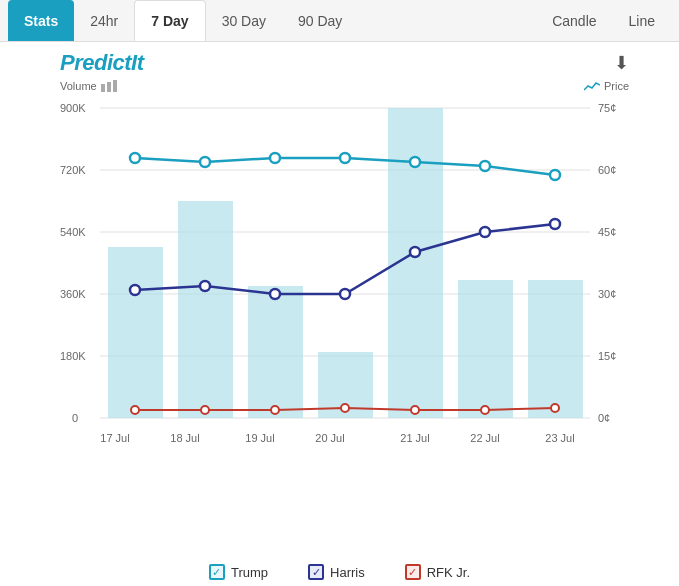  I want to click on tab-7day: 7 Day, so click(170, 20).